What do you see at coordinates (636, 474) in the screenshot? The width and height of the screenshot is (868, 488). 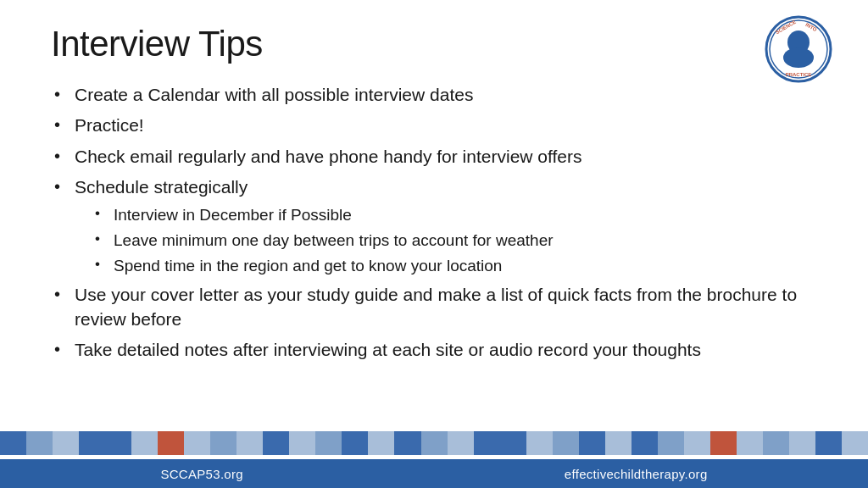 I see `footer-right: effectivechildtherapy.org` at bounding box center [636, 474].